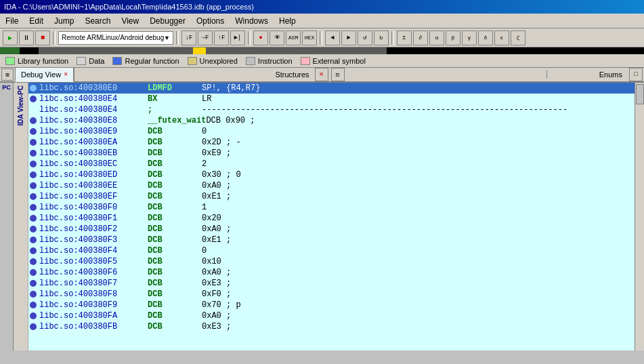 Image resolution: width=644 pixels, height=364 pixels. I want to click on step-over-button: →F, so click(205, 38).